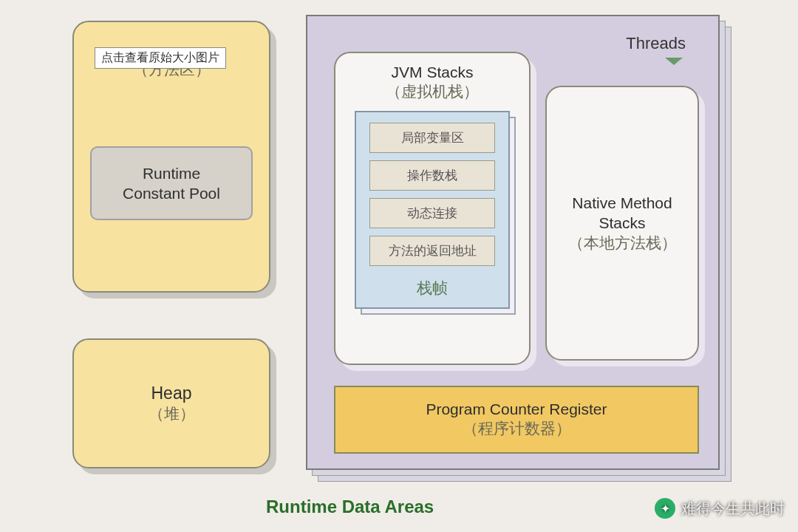  I want to click on native-stacks-title: Native Method Stacks, so click(622, 213).